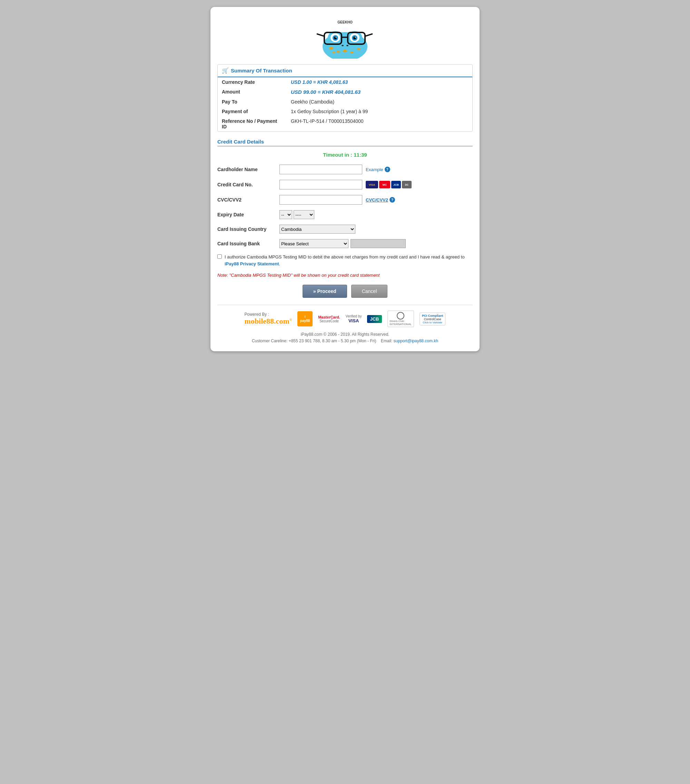 The height and width of the screenshot is (784, 690). Describe the element at coordinates (378, 170) in the screenshot. I see `example-addon: Example ?` at that location.